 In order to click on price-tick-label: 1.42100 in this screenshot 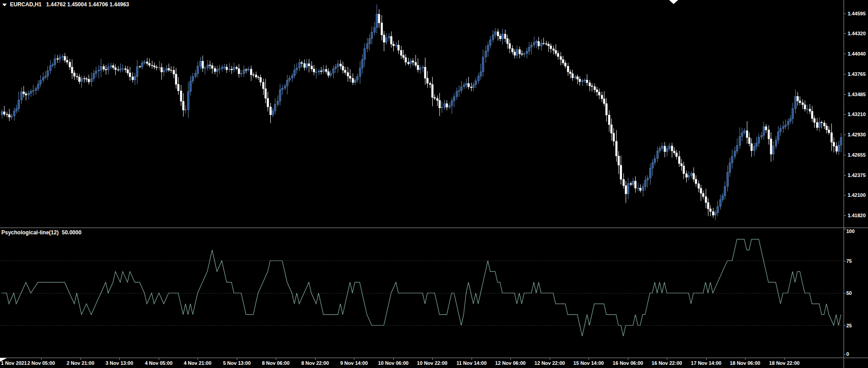, I will do `click(857, 195)`.